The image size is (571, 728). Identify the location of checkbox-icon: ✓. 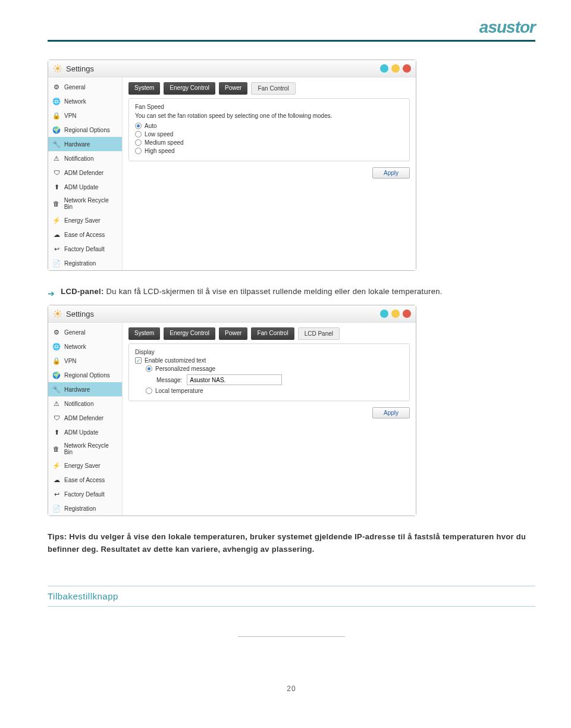
(138, 361).